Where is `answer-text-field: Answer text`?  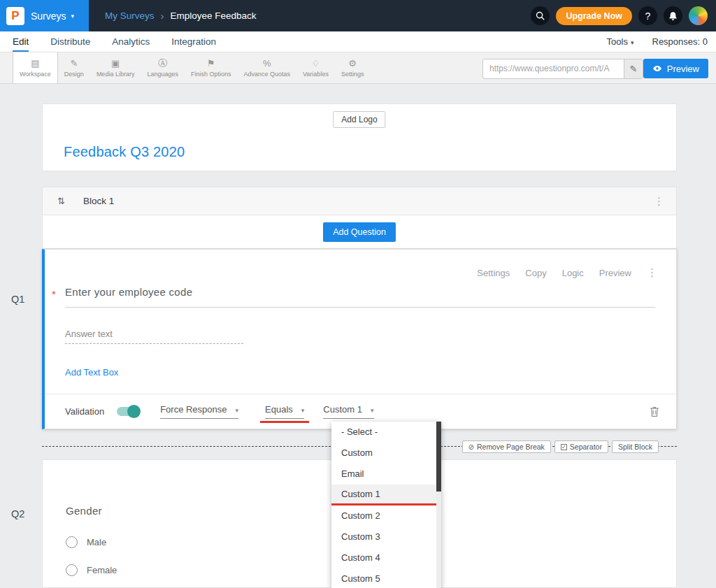 answer-text-field: Answer text is located at coordinates (154, 336).